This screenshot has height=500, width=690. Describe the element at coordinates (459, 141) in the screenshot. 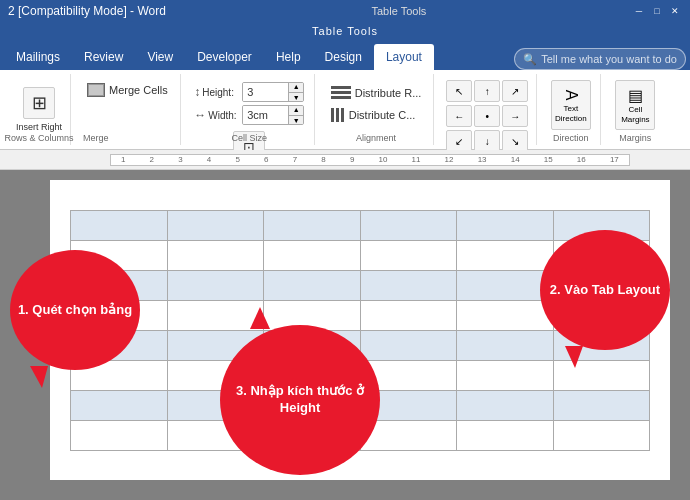

I see `align-bot-left: ↙` at that location.